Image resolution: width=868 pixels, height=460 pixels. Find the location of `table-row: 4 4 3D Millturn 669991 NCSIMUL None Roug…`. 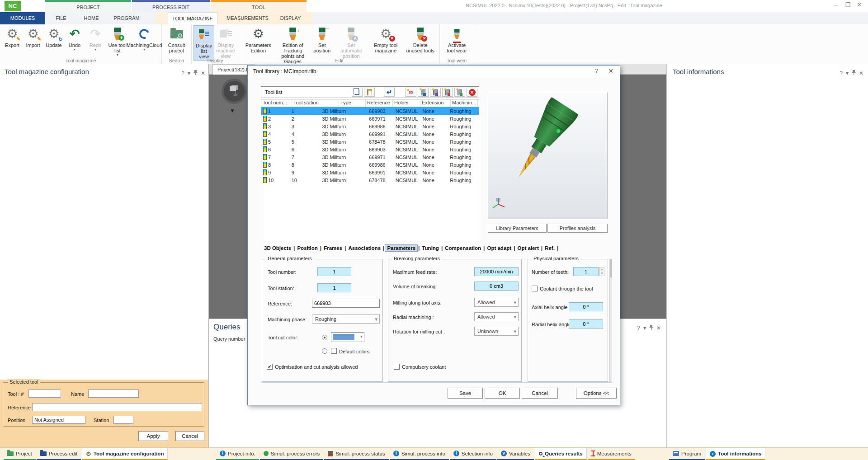

table-row: 4 4 3D Millturn 669991 NCSIMUL None Roug… is located at coordinates (370, 134).